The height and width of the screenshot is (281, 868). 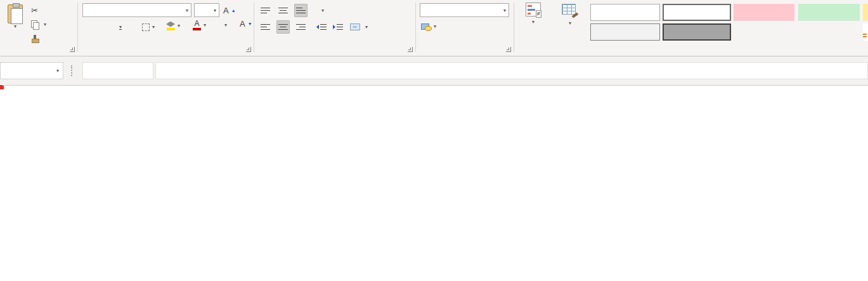 I want to click on bold-button, so click(x=87, y=27).